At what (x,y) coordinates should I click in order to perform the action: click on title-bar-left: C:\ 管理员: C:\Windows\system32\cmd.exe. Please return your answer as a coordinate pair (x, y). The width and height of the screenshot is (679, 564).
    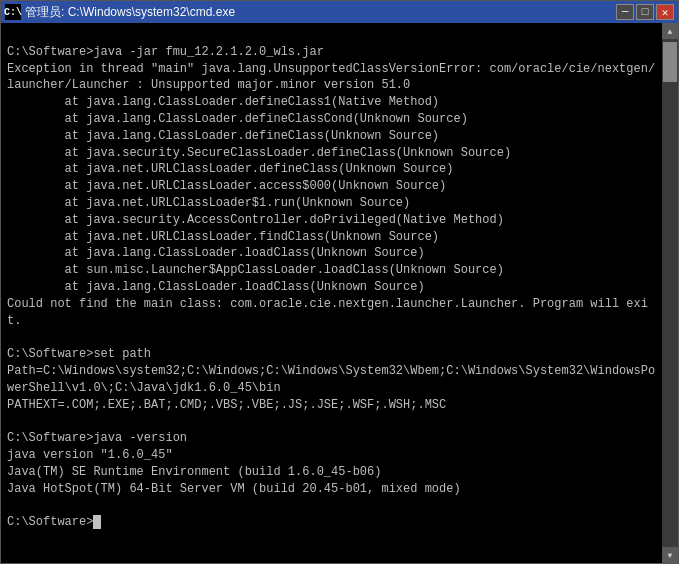
    Looking at the image, I should click on (120, 12).